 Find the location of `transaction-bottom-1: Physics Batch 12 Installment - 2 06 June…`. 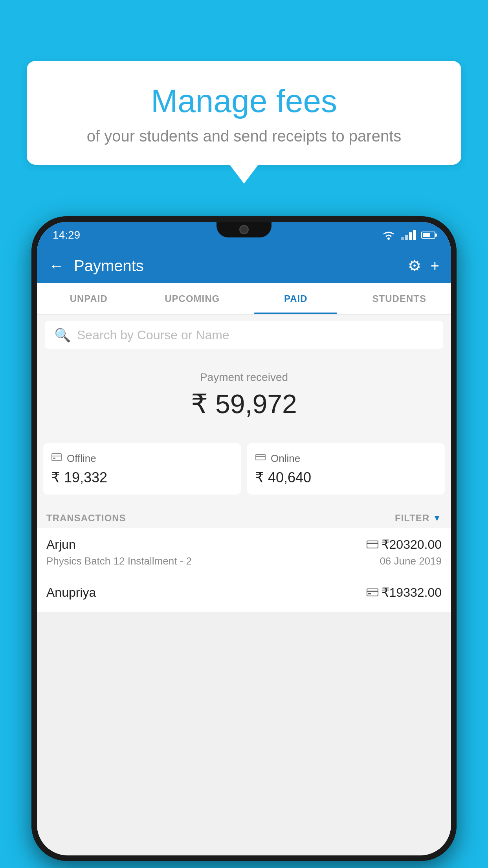

transaction-bottom-1: Physics Batch 12 Installment - 2 06 June… is located at coordinates (244, 561).